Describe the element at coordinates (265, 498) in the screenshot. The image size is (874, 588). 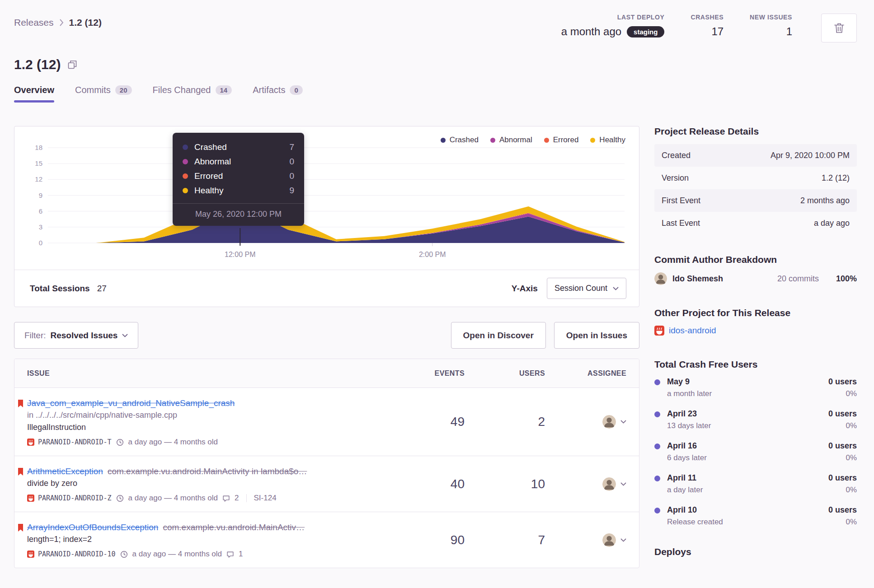
I see `issue-annotation-link: SI-124` at that location.